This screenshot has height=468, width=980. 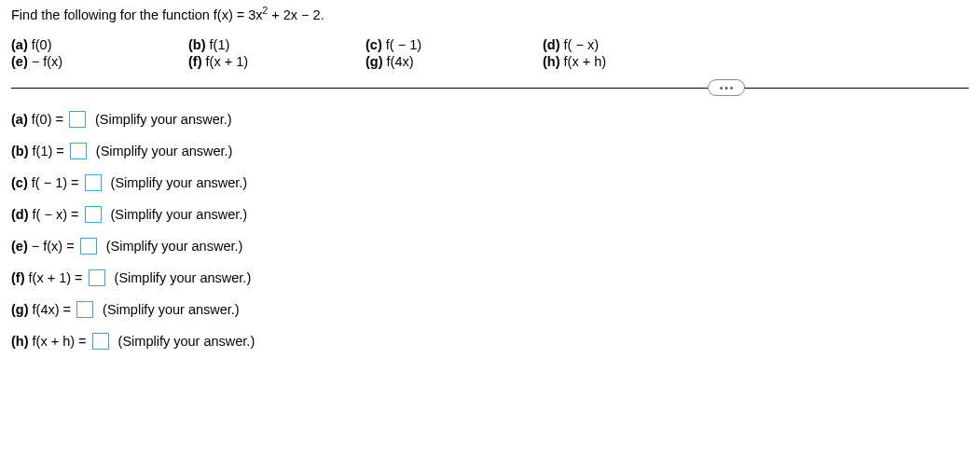 What do you see at coordinates (631, 54) in the screenshot?
I see `parts-column: (d) f( − x) (h) f(x + h)` at bounding box center [631, 54].